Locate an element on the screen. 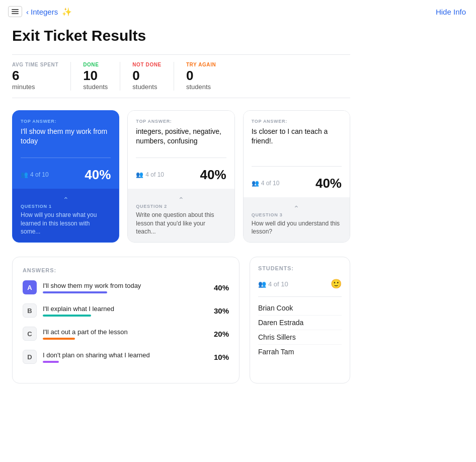  question-card-footer-3: ⌃ QUESTION 3 How well did you understand… is located at coordinates (297, 220).